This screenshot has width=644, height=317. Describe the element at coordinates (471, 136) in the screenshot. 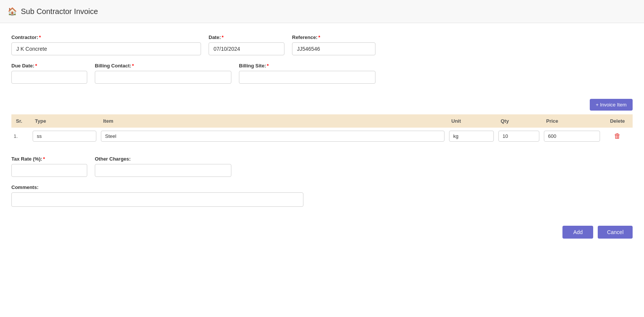

I see `row-unit-input` at that location.